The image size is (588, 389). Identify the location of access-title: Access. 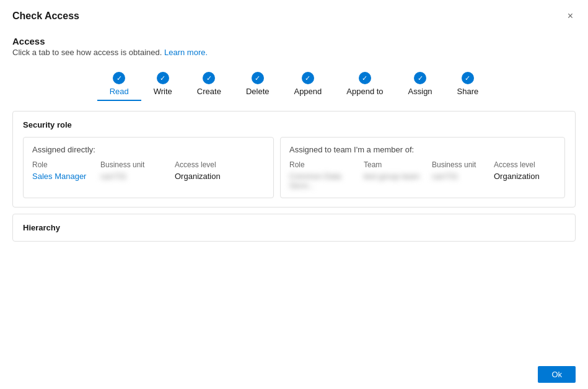
(294, 41).